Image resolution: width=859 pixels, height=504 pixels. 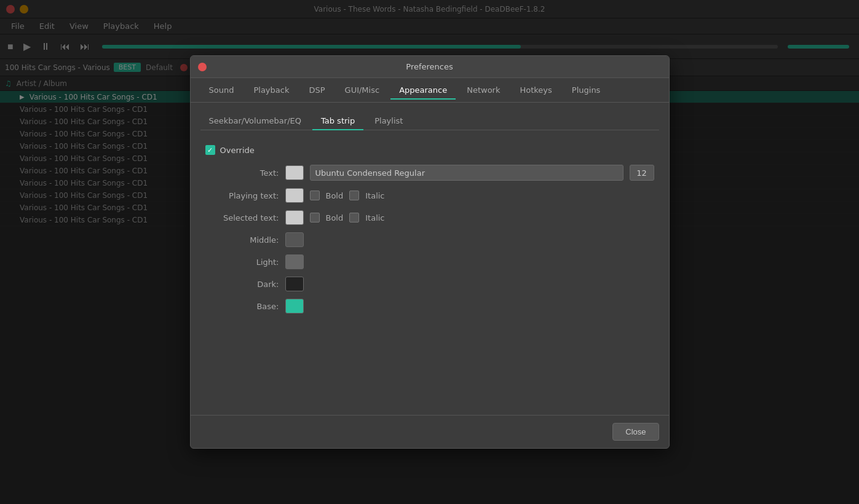 I want to click on close-button: Close, so click(x=636, y=431).